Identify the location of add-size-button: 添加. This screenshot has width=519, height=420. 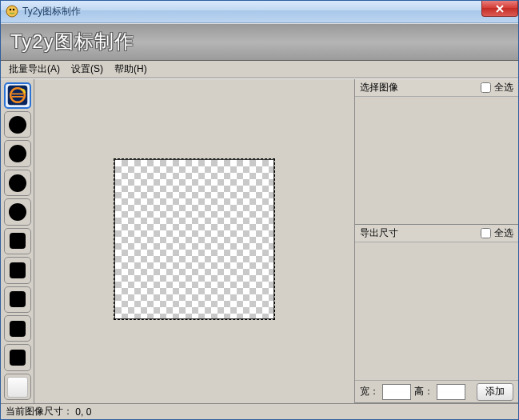
(495, 392).